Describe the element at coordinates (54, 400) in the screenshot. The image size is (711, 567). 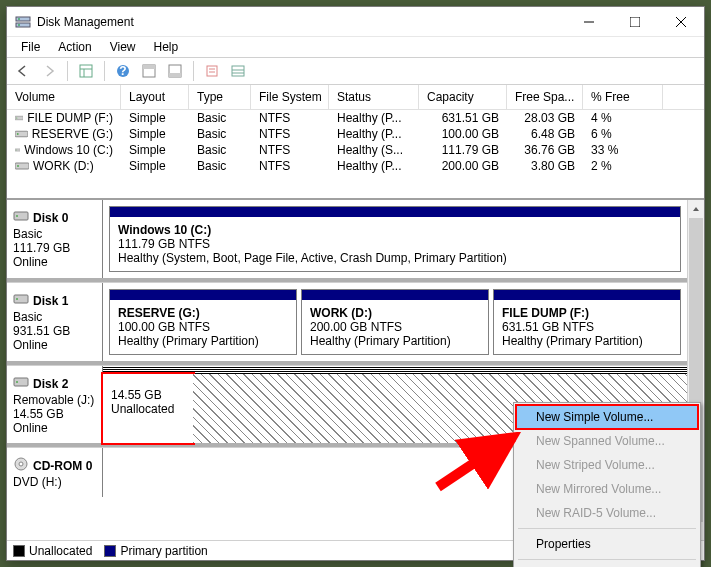
I see `disk-type: Removable (J:)` at that location.